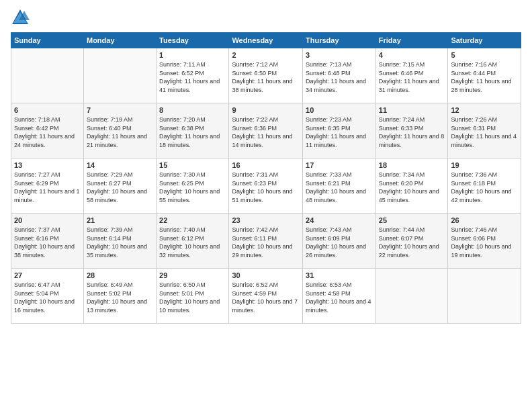 The width and height of the screenshot is (532, 411). What do you see at coordinates (192, 298) in the screenshot?
I see `day-info: Sunrise: 6:50 AM Sunset: 5:01 PM Dayligh…` at bounding box center [192, 298].